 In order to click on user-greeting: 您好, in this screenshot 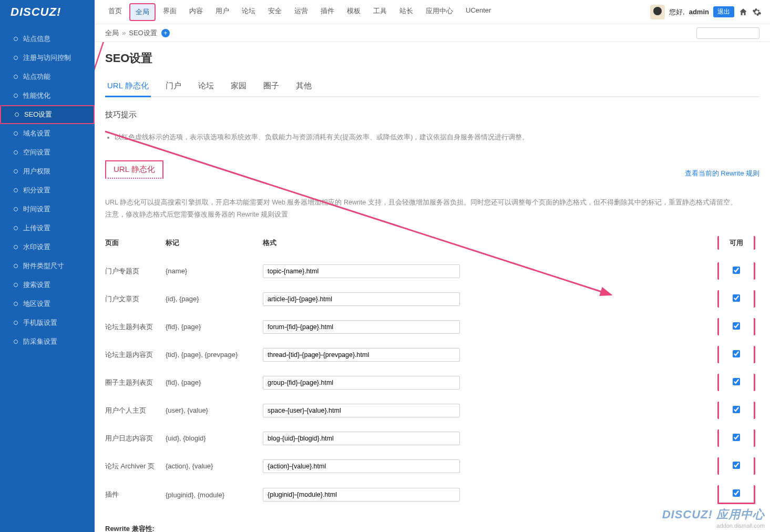, I will do `click(677, 12)`.